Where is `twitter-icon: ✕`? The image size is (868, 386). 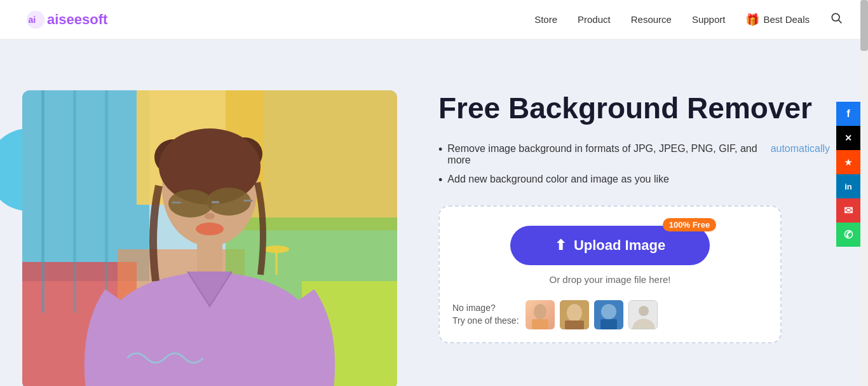
twitter-icon: ✕ is located at coordinates (848, 138).